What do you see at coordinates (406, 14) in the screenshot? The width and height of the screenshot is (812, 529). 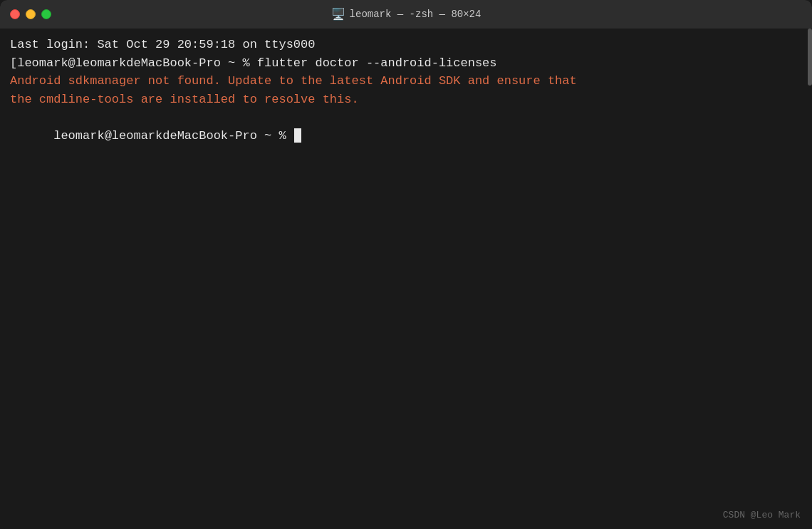 I see `title-bar: 🖥️ leomark — -zsh — 80×24` at bounding box center [406, 14].